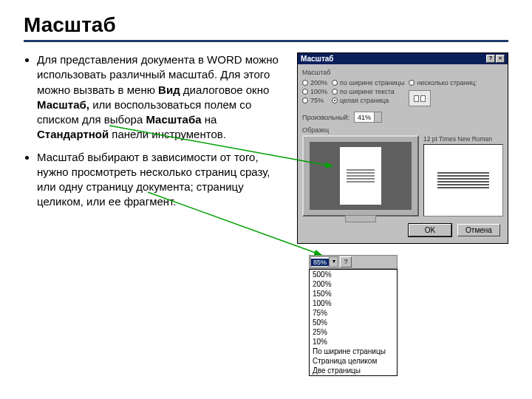 The image size is (532, 399). What do you see at coordinates (368, 92) in the screenshot?
I see `radio-textwidth: по ширине текста` at bounding box center [368, 92].